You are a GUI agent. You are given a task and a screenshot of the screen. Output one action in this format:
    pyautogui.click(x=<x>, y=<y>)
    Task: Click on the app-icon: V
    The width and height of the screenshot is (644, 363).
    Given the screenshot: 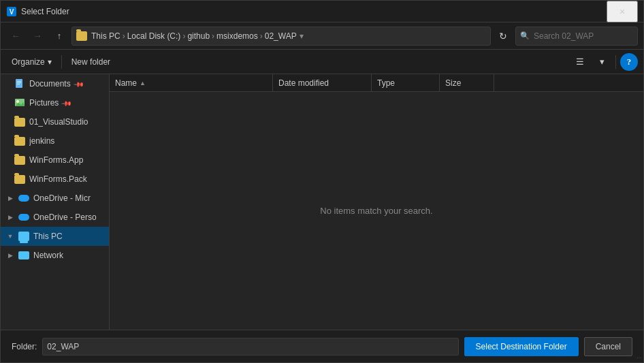 What is the action you would take?
    pyautogui.click(x=12, y=12)
    